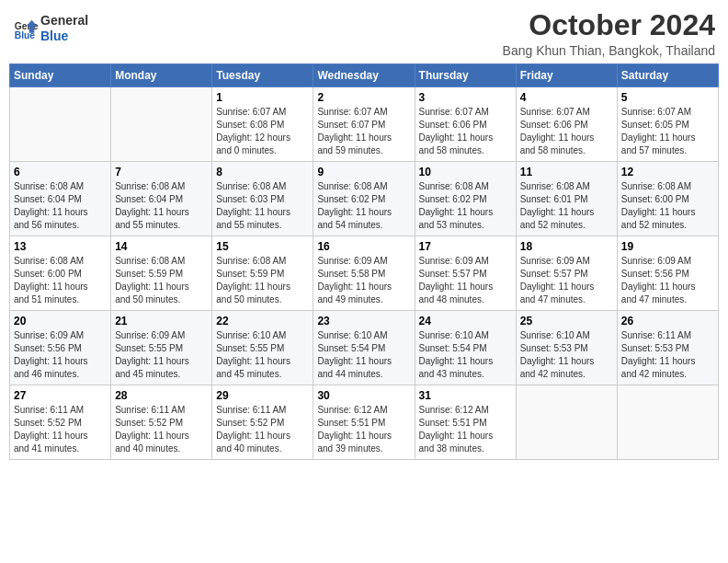  I want to click on day-number: 11, so click(566, 172).